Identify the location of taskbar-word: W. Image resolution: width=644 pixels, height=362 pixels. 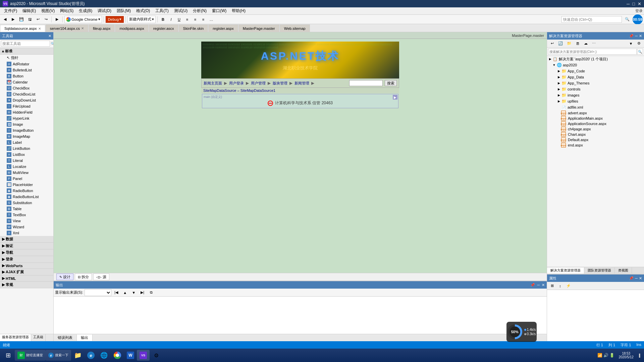
(130, 355).